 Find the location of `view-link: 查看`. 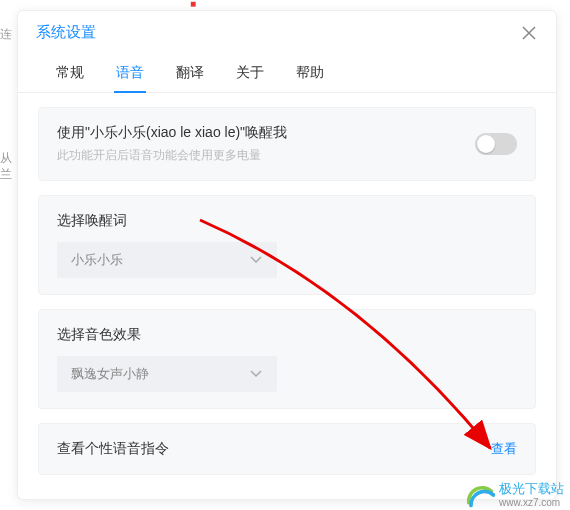

view-link: 查看 is located at coordinates (504, 449).